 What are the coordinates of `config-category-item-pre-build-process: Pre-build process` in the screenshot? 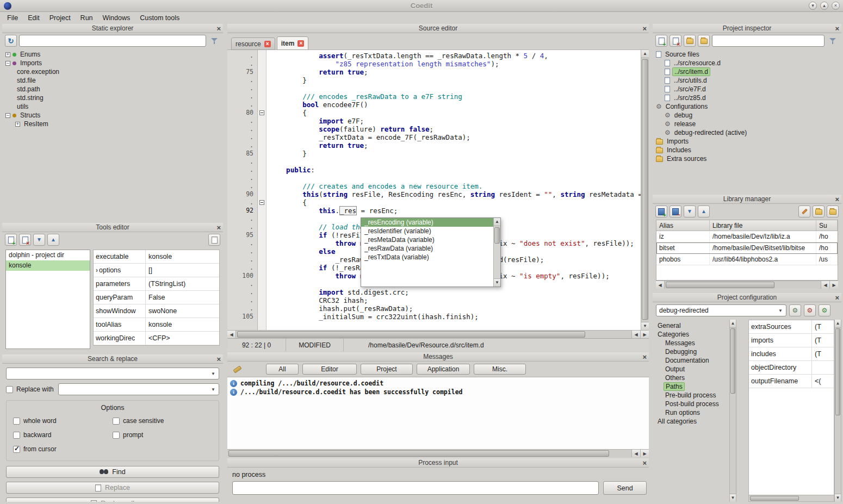 It's located at (692, 395).